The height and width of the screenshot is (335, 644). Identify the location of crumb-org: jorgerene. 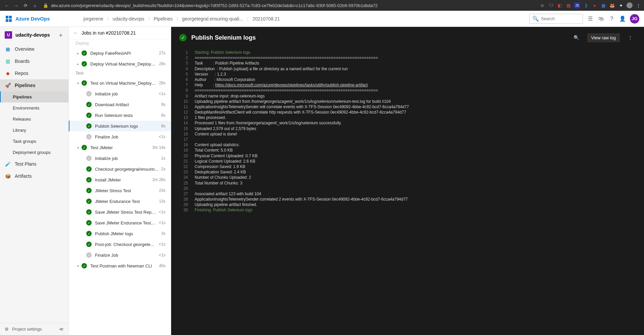
(93, 19).